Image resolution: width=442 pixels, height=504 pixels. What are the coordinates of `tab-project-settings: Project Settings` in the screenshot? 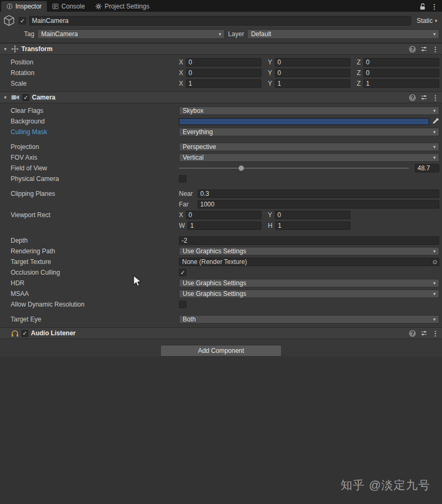 It's located at (122, 6).